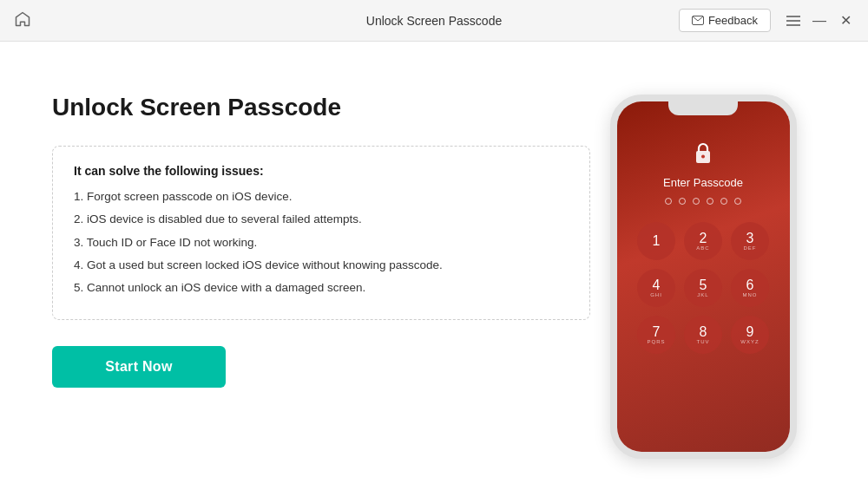 The image size is (868, 503). What do you see at coordinates (321, 243) in the screenshot?
I see `issues-list: 1. Forgot screen passcode on iOS device.…` at bounding box center [321, 243].